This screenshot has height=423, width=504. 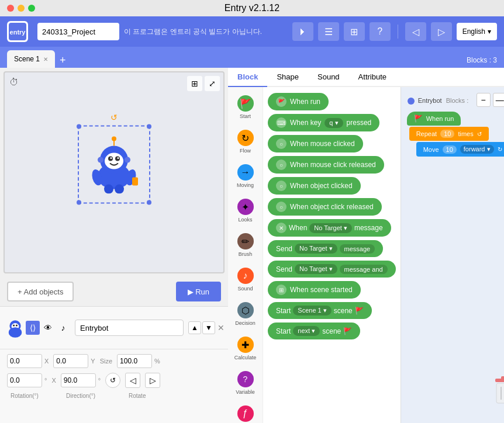 What do you see at coordinates (246, 245) in the screenshot?
I see `category-brush: ✏ Brush` at bounding box center [246, 245].